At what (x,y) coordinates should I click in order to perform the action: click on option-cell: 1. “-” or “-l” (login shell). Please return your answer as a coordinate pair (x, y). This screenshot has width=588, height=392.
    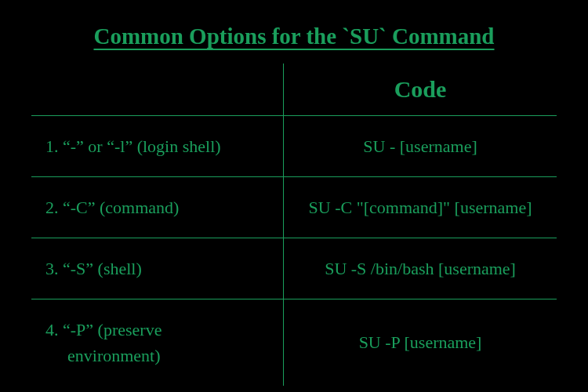
    Looking at the image, I should click on (158, 147).